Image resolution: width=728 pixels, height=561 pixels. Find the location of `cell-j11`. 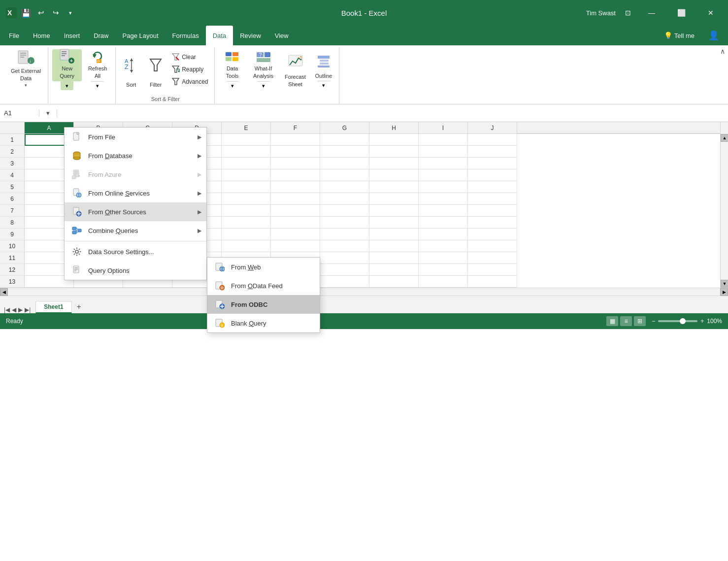

cell-j11 is located at coordinates (493, 258).